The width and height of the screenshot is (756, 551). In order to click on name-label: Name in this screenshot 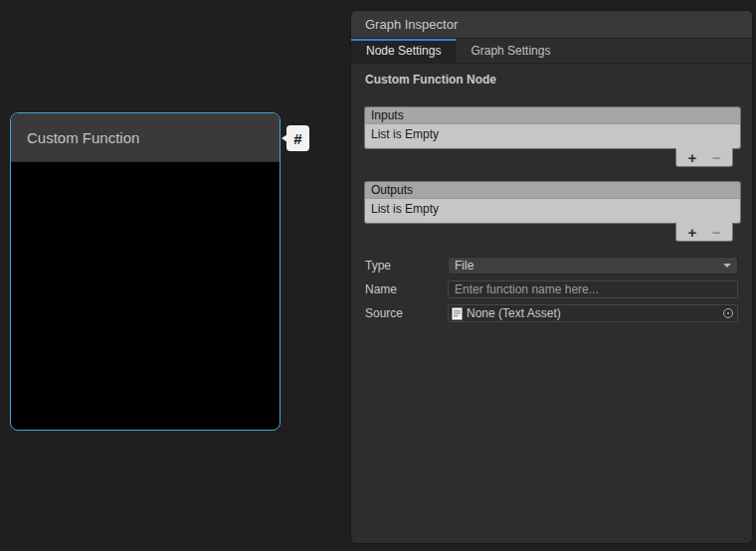, I will do `click(406, 289)`.